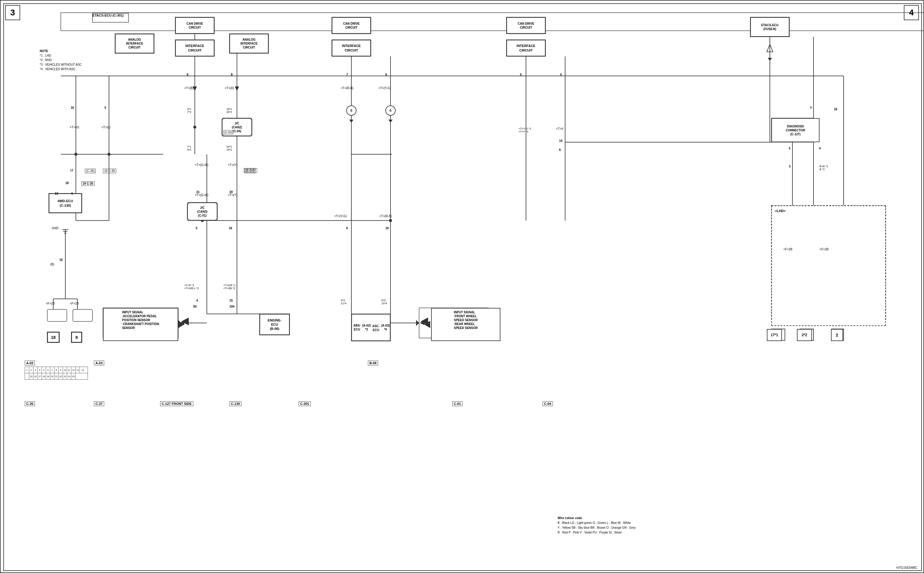 This screenshot has height=573, width=924. What do you see at coordinates (61, 51) in the screenshot?
I see `note-title: NOTE` at bounding box center [61, 51].